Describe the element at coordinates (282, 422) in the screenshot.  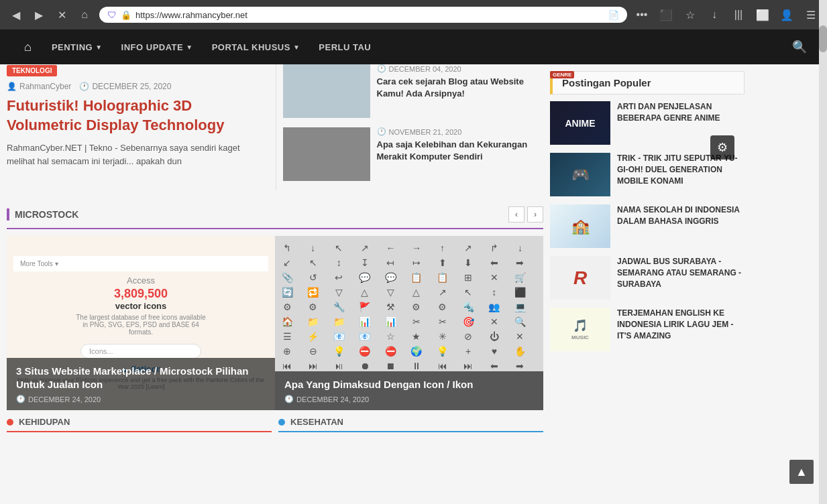
I see `accent-dot-blue` at that location.